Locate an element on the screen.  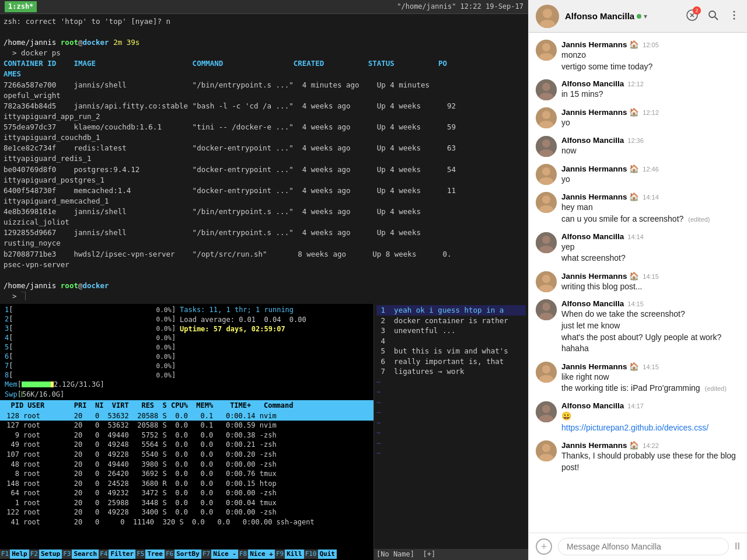
cpu-row-8: 8[ 0.0%] is located at coordinates (90, 375).